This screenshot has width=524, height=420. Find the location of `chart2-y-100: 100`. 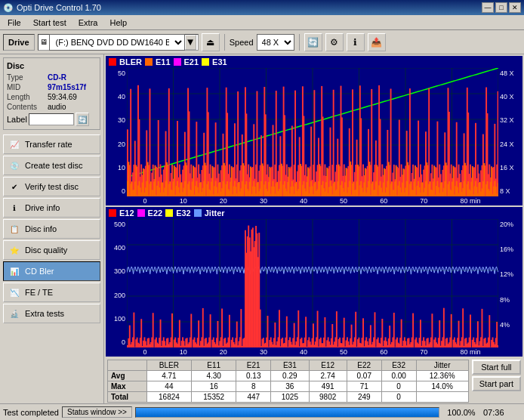

chart2-y-100: 100 is located at coordinates (119, 319).